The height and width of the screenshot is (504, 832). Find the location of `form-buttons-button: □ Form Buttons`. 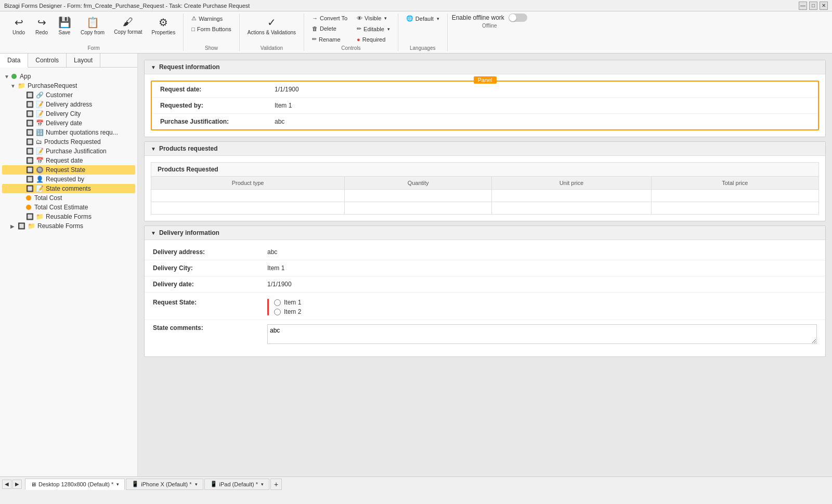

form-buttons-button: □ Form Buttons is located at coordinates (211, 29).